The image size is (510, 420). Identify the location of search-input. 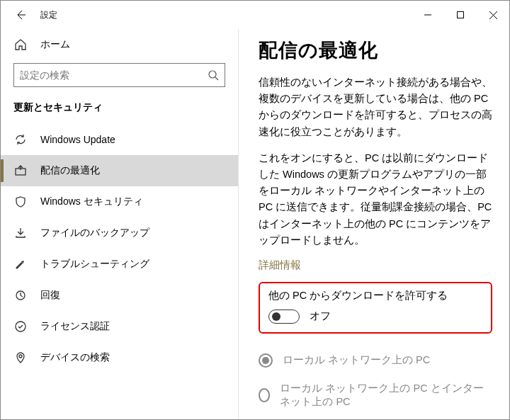
(119, 75).